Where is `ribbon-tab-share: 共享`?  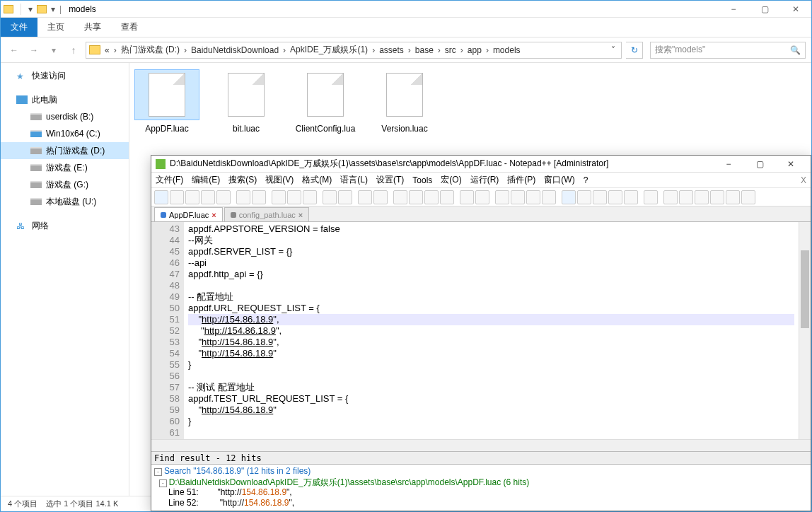 ribbon-tab-share: 共享 is located at coordinates (93, 27).